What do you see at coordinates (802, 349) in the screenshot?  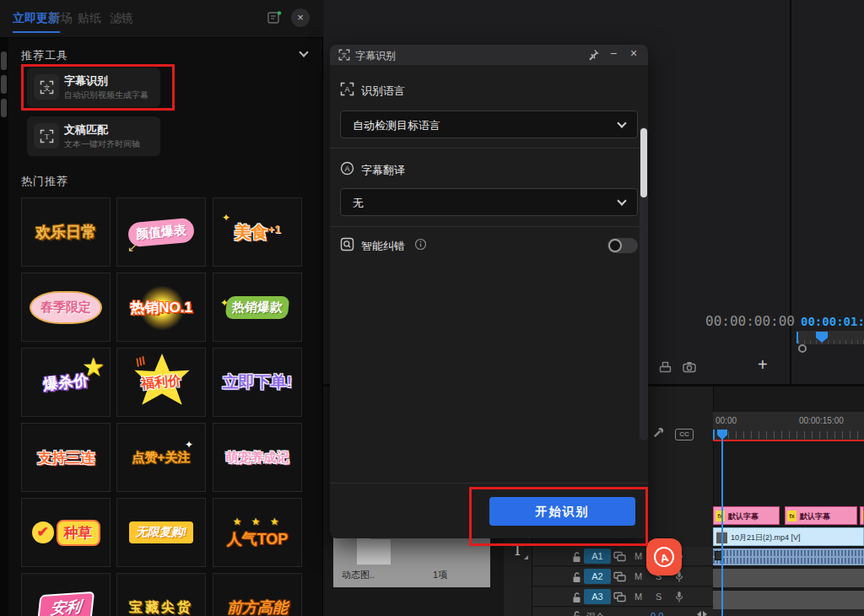 I see `zoom-handle-icon` at bounding box center [802, 349].